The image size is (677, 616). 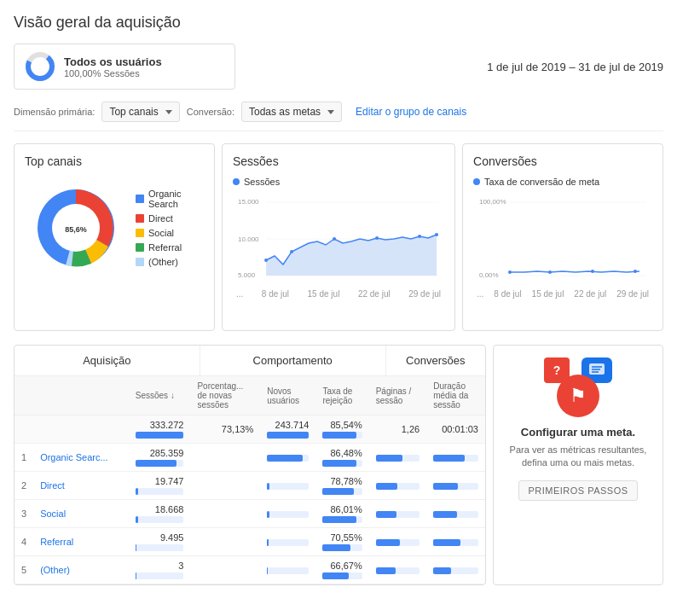 I want to click on legend-color-direct, so click(x=140, y=218).